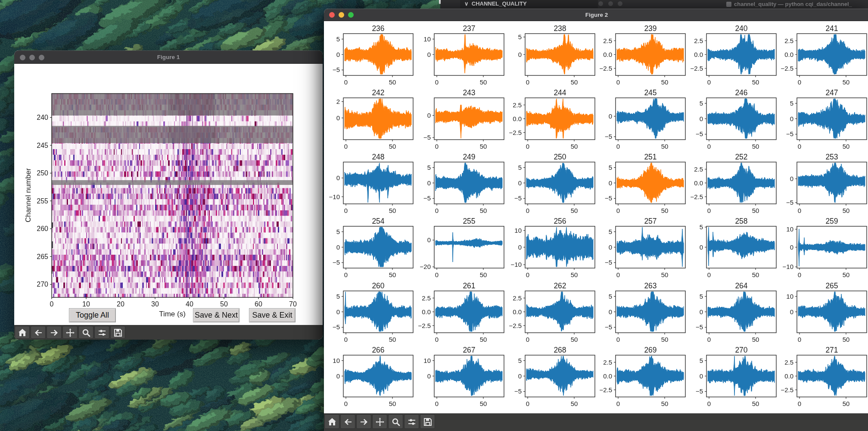 The width and height of the screenshot is (868, 431). Describe the element at coordinates (42, 146) in the screenshot. I see `svg-text: 245` at that location.